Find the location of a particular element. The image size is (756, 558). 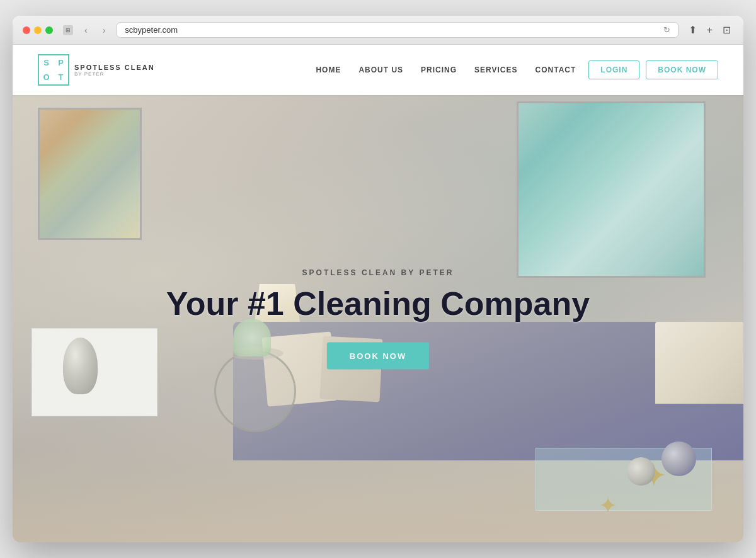

browser-toolbar: ⊞ ‹ › scbypeter.com ↻ ⬆ + ⊡ is located at coordinates (378, 30).